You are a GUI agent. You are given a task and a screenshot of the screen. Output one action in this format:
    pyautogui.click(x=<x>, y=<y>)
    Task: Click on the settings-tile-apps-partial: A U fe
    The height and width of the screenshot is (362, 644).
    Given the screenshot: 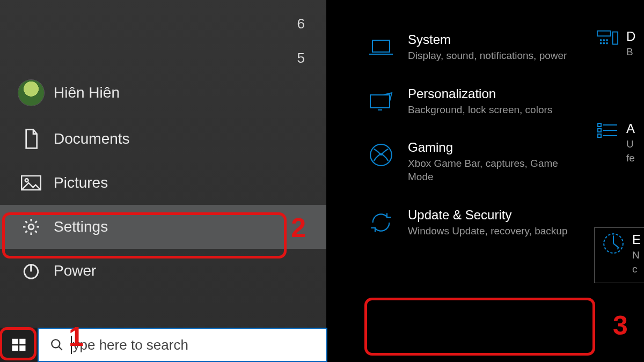 What is the action you would take?
    pyautogui.click(x=619, y=143)
    